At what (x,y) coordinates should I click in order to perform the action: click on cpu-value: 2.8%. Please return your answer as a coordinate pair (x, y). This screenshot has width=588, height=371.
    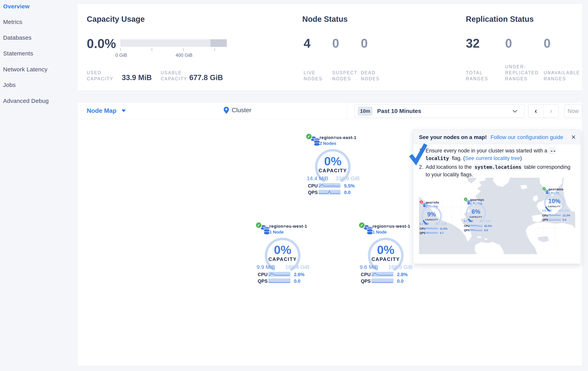
    Looking at the image, I should click on (402, 275).